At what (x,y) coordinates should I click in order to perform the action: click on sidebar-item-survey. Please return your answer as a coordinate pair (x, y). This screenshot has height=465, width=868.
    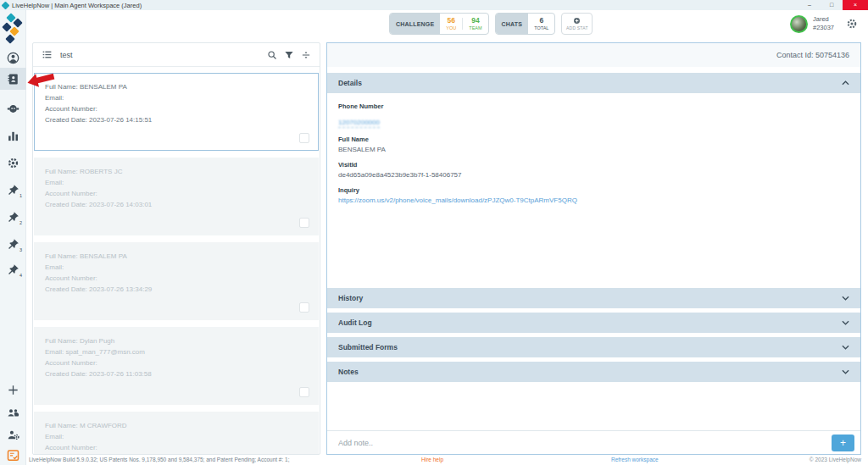
    Looking at the image, I should click on (14, 454).